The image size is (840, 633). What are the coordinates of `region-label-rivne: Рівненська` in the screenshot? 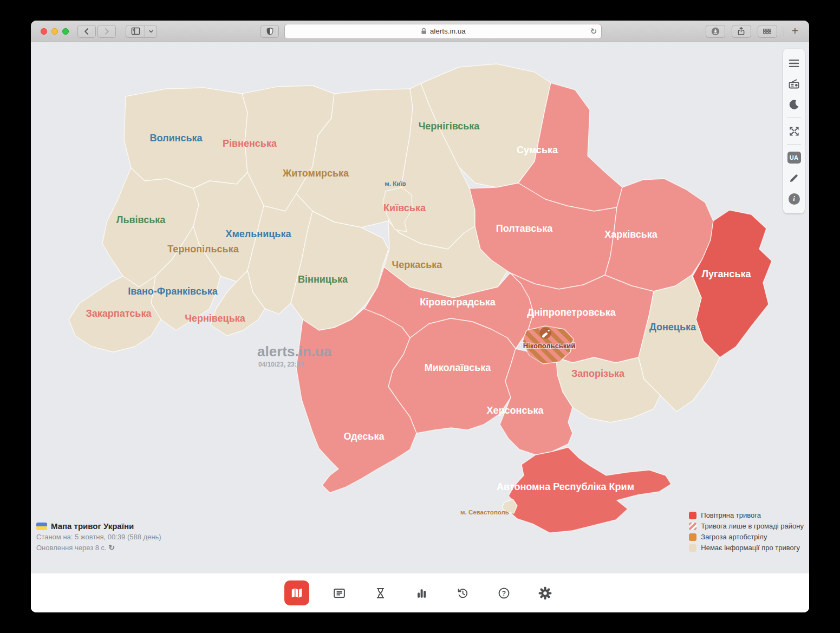 It's located at (250, 143).